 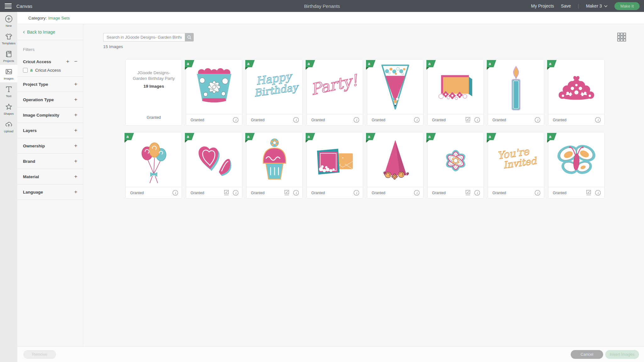 I want to click on pennant-art, so click(x=395, y=87).